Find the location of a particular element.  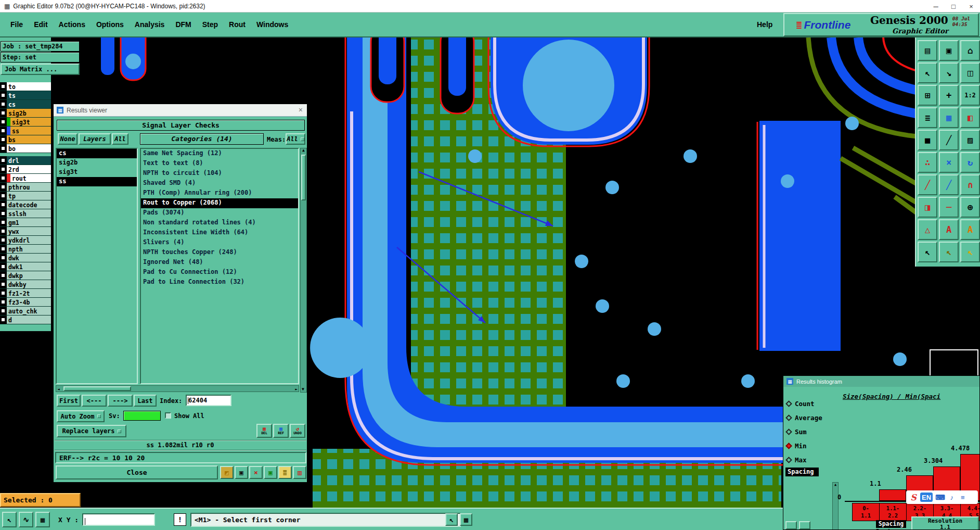

category-item: Non standard rotated lines (4) is located at coordinates (220, 223).